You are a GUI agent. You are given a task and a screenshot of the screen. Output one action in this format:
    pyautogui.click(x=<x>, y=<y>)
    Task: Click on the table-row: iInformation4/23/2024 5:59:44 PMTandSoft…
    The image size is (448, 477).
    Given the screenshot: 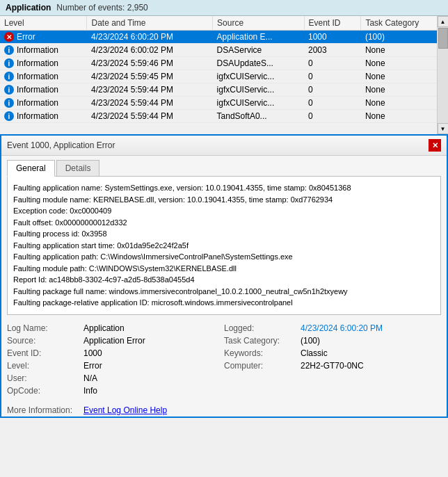 What is the action you would take?
    pyautogui.click(x=224, y=117)
    